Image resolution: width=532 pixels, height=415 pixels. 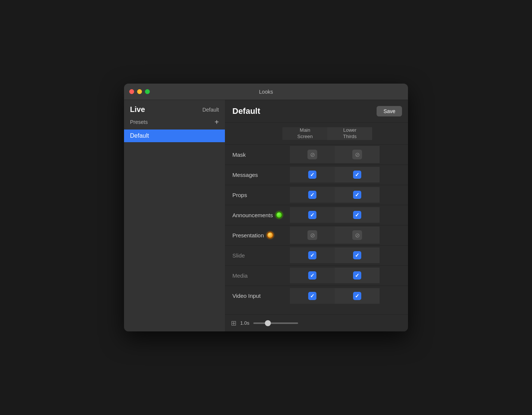 I want to click on table-row: Slide, so click(x=316, y=256).